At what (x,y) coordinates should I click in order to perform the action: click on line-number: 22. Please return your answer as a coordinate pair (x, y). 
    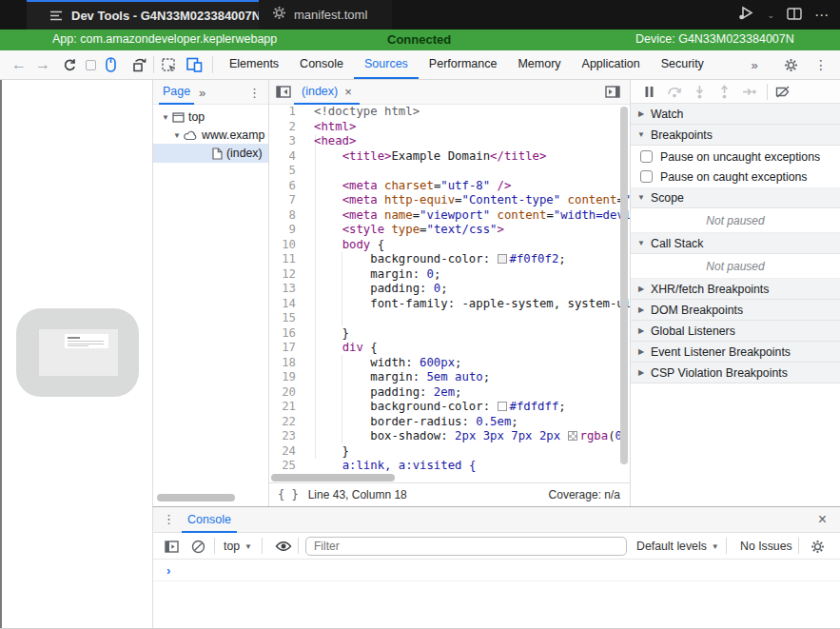
    Looking at the image, I should click on (287, 423).